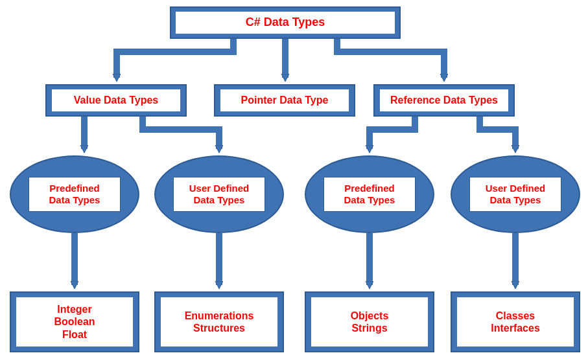 The image size is (588, 364). I want to click on node-leaf1: Integer Boolean Float, so click(75, 322).